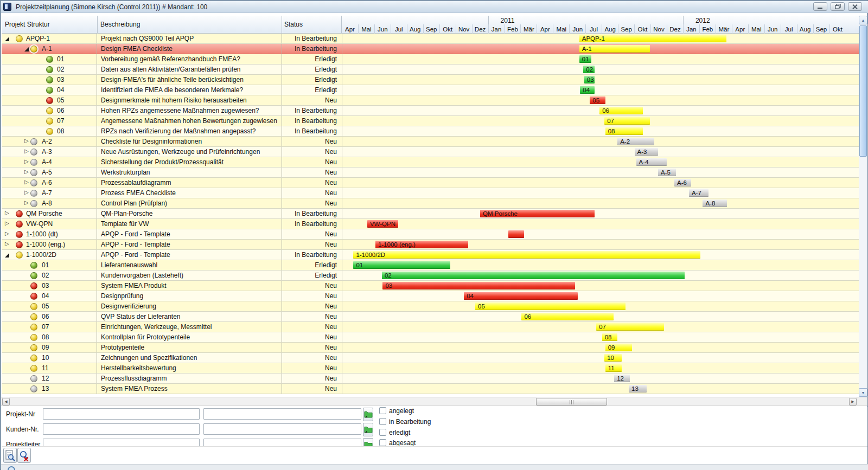 This screenshot has height=470, width=868. Describe the element at coordinates (863, 392) in the screenshot. I see `scroll-down-button: ▼` at that location.